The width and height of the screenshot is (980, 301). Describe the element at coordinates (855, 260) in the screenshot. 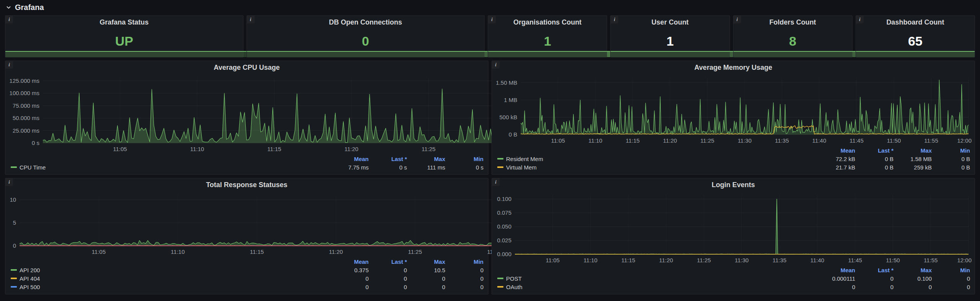

I see `svg-text: 11:45` at that location.